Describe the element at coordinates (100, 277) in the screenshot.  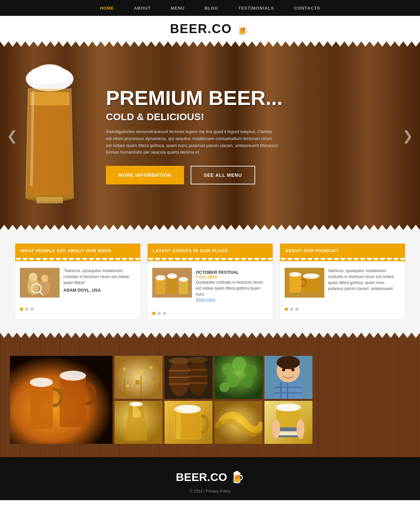
I see `testimonial-quote: "Namicus, qusequitur mutationem contodiu…` at that location.